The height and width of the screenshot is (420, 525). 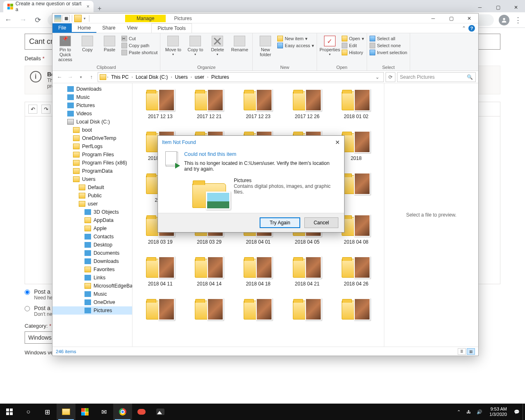 What do you see at coordinates (479, 412) in the screenshot?
I see `tray-volume-icon: 🔊` at bounding box center [479, 412].